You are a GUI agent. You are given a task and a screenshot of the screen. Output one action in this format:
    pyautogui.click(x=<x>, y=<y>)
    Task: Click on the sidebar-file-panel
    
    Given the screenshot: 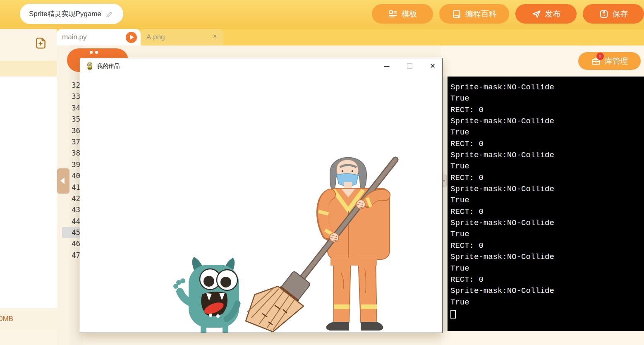 What is the action you would take?
    pyautogui.click(x=28, y=192)
    